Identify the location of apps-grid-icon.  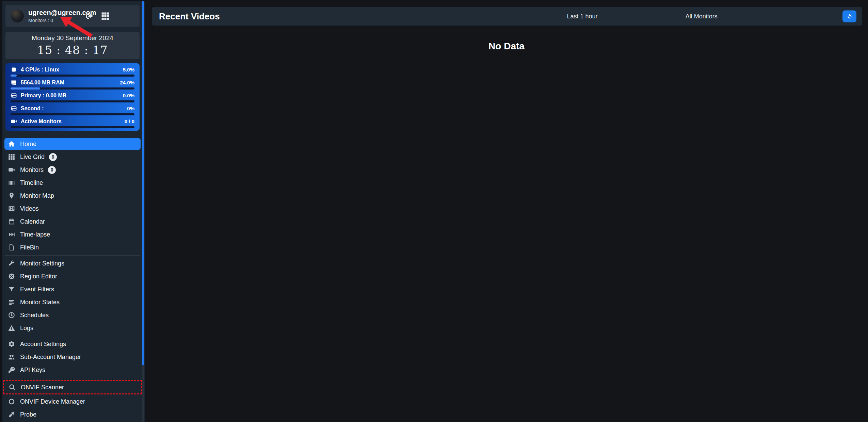
(106, 16).